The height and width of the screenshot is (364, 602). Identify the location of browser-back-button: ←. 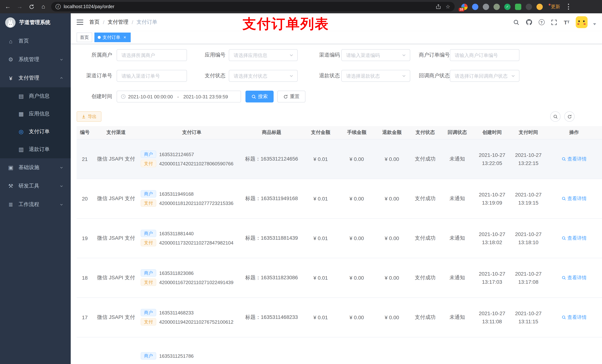
(8, 7).